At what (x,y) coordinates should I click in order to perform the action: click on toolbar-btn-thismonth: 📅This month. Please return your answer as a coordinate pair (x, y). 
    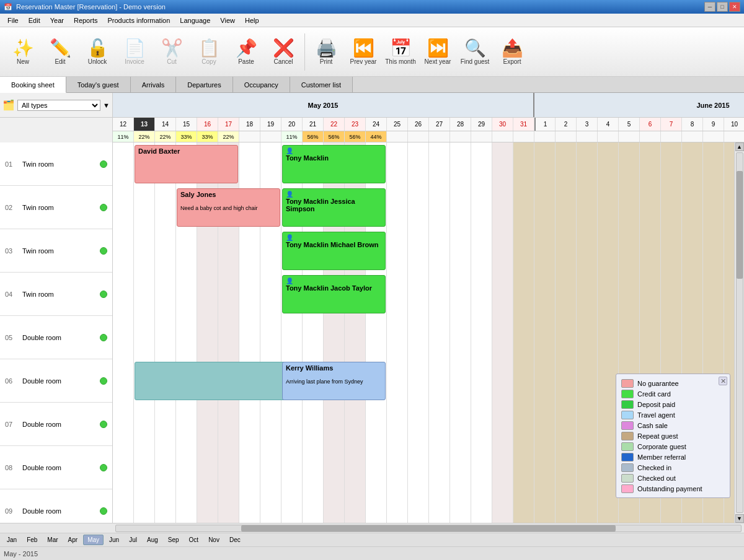
    Looking at the image, I should click on (401, 52).